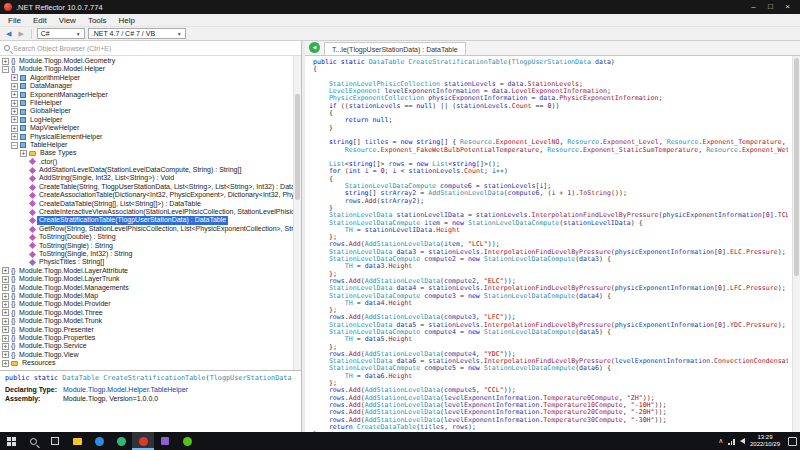 This screenshot has height=450, width=800. Describe the element at coordinates (68, 20) in the screenshot. I see `menu-view: View` at that location.